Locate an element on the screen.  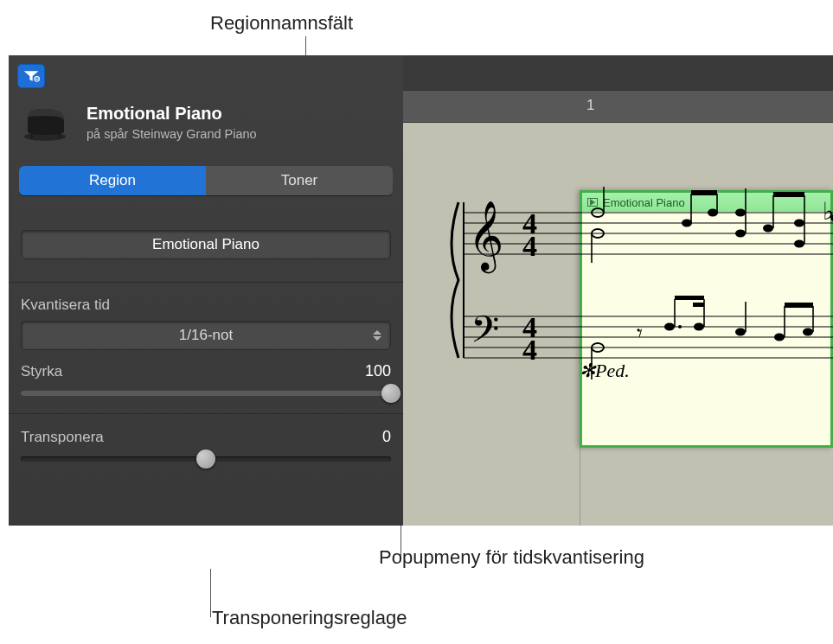
inspector-tabs: Region Toner is located at coordinates (206, 181).